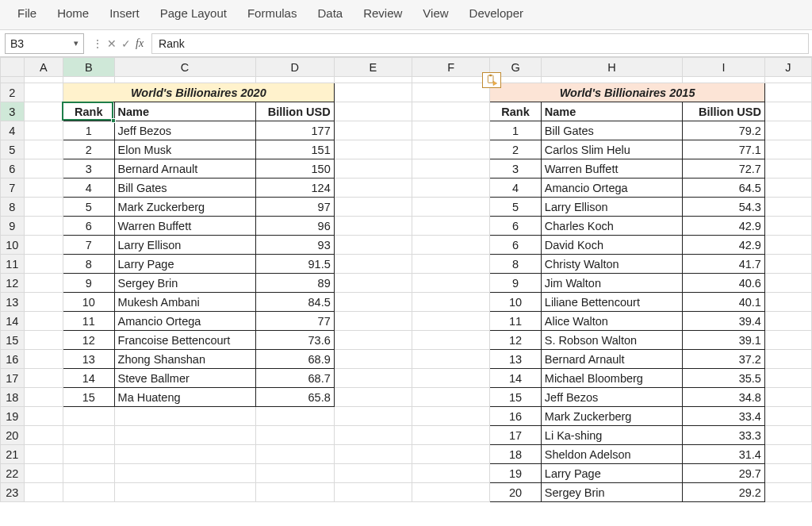 This screenshot has height=526, width=812. I want to click on cell-G11: 8, so click(515, 264).